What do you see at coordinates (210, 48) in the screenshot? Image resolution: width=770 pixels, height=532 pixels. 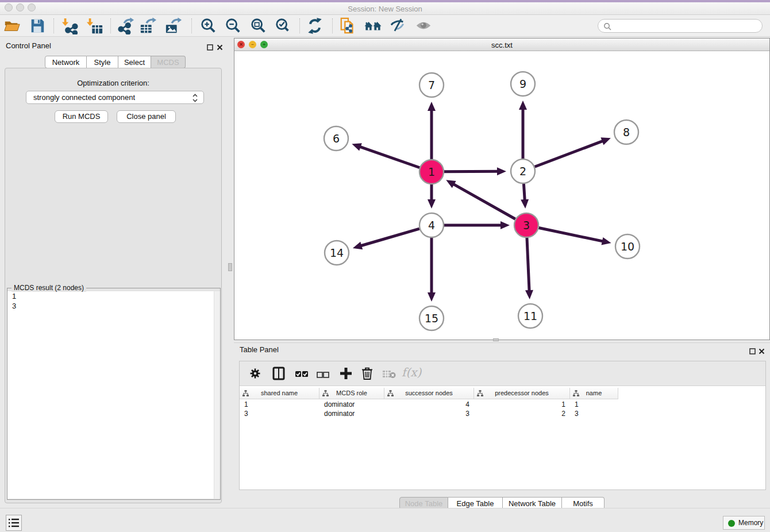 I see `float-panel-icon` at bounding box center [210, 48].